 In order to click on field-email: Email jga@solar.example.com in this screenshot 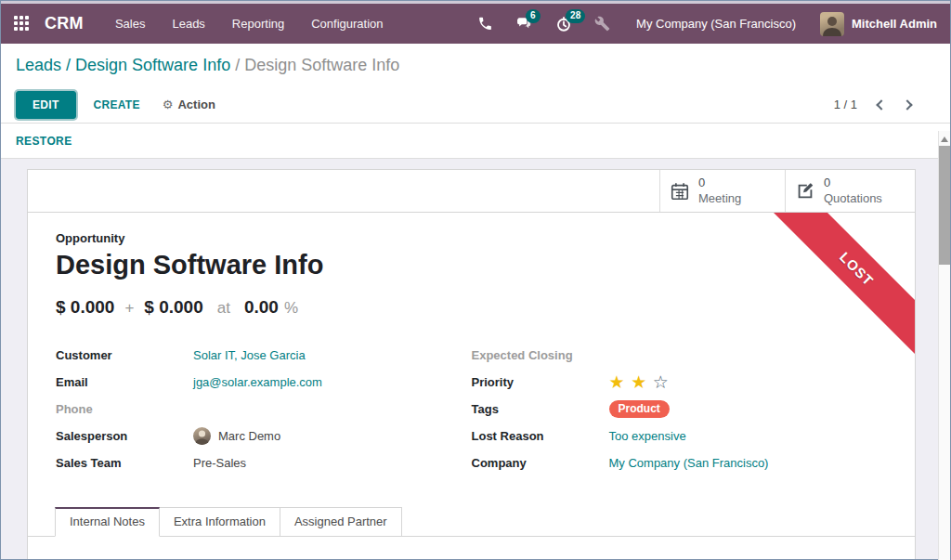, I will do `click(264, 383)`.